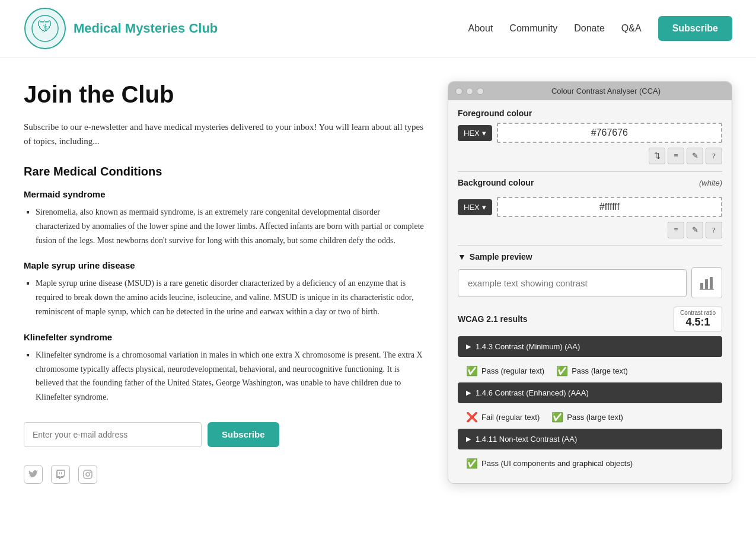  Describe the element at coordinates (480, 91) in the screenshot. I see `titlebar-dot-green` at that location.